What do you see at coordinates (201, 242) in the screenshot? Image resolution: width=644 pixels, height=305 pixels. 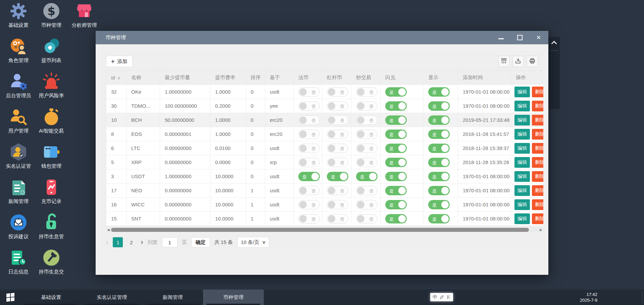 I see `confirm-button: 确定` at bounding box center [201, 242].